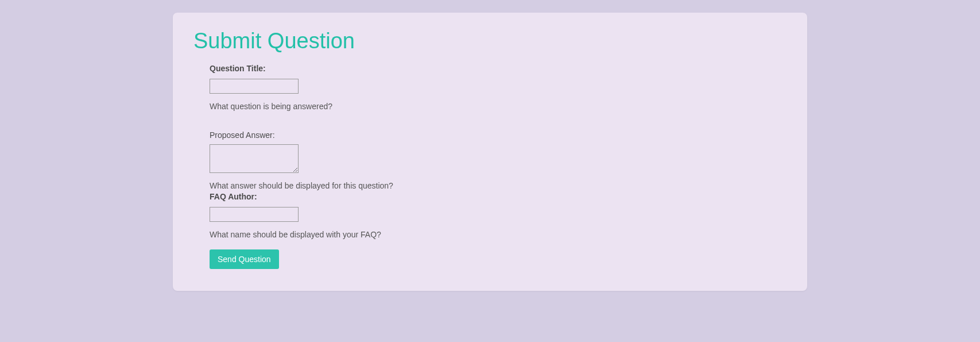 This screenshot has width=980, height=342. What do you see at coordinates (490, 41) in the screenshot?
I see `page-title: Submit Question` at bounding box center [490, 41].